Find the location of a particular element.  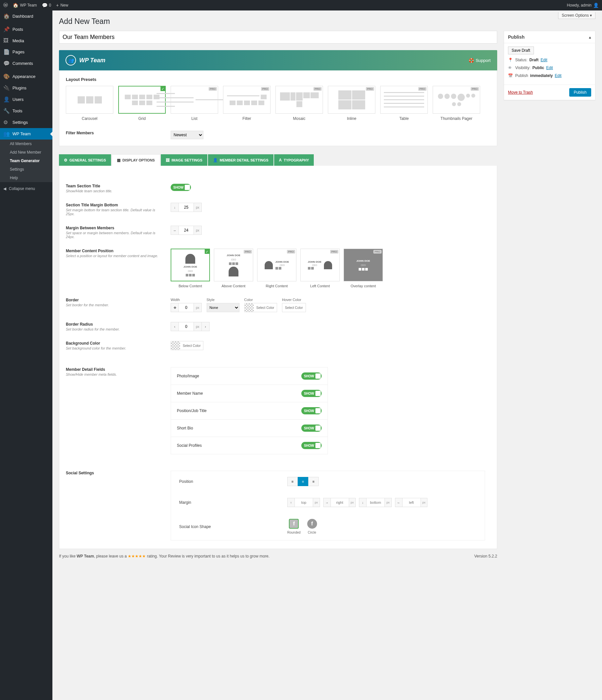

field-position-toggle: SHOW is located at coordinates (311, 411).